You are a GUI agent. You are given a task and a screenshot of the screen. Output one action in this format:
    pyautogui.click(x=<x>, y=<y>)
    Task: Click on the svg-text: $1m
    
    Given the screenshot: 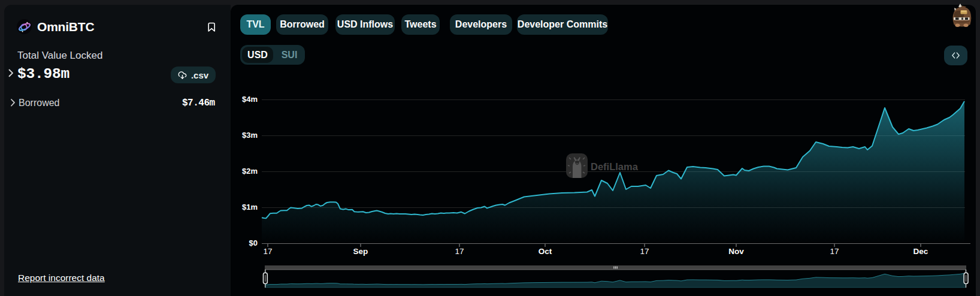 What is the action you would take?
    pyautogui.click(x=250, y=207)
    